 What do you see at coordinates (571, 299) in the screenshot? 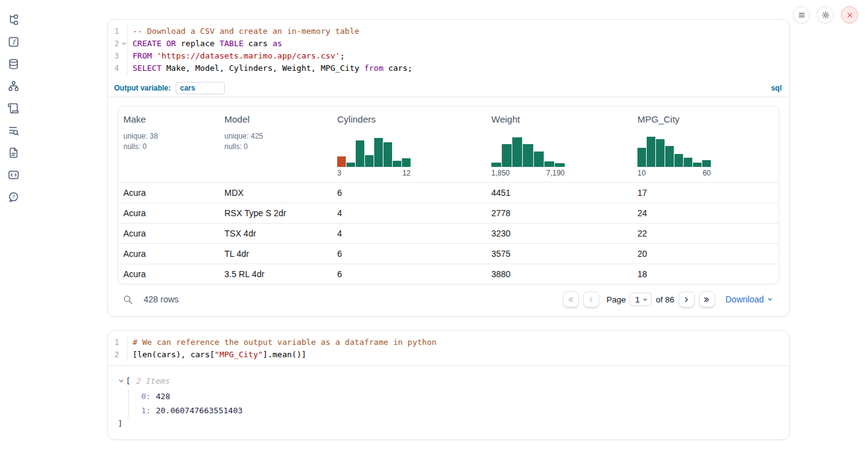
I see `chevrons-left-icon` at bounding box center [571, 299].